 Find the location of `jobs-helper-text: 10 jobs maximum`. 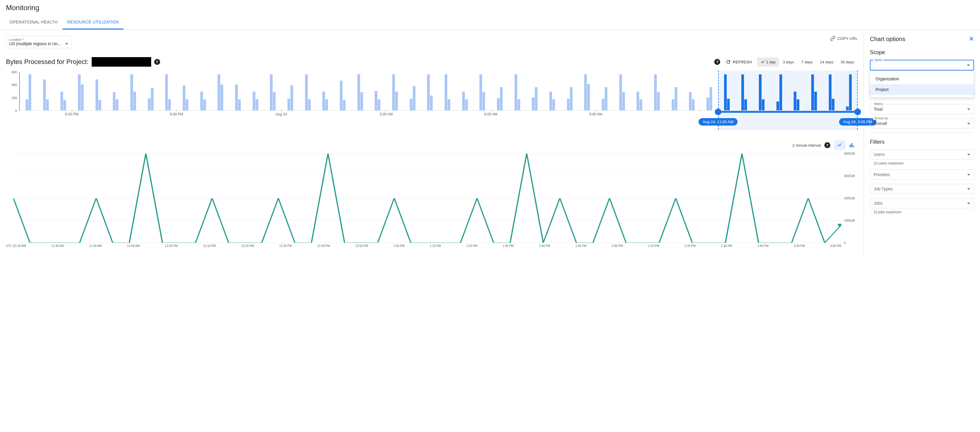

jobs-helper-text: 10 jobs maximum is located at coordinates (924, 212).